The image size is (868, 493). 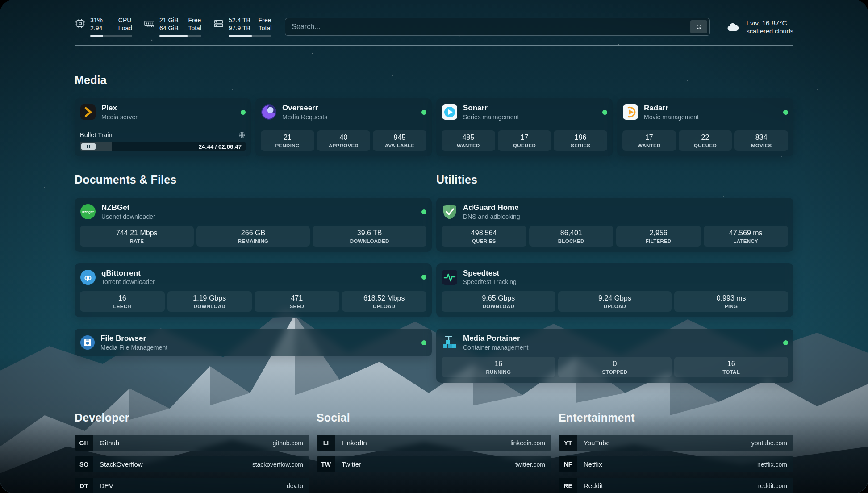 What do you see at coordinates (705, 141) in the screenshot?
I see `stats-row: 17WANTED 22QUEUED 834MOVIES` at bounding box center [705, 141].